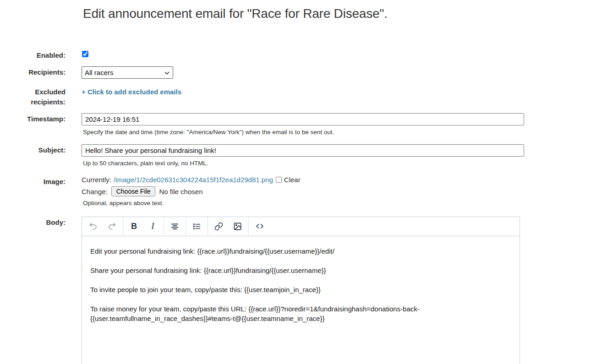  I want to click on image-help-text: Optional, appears above text., so click(340, 203).